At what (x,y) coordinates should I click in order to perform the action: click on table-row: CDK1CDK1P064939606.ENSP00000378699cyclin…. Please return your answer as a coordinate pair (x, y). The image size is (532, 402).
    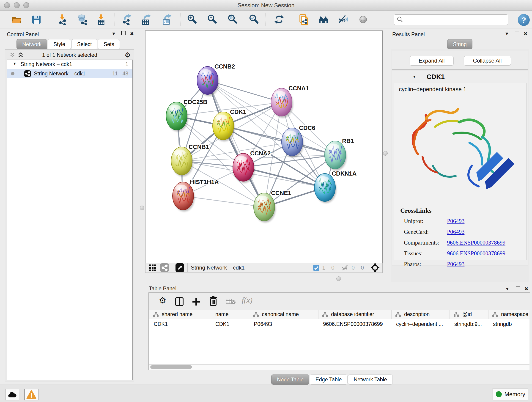
    Looking at the image, I should click on (339, 324).